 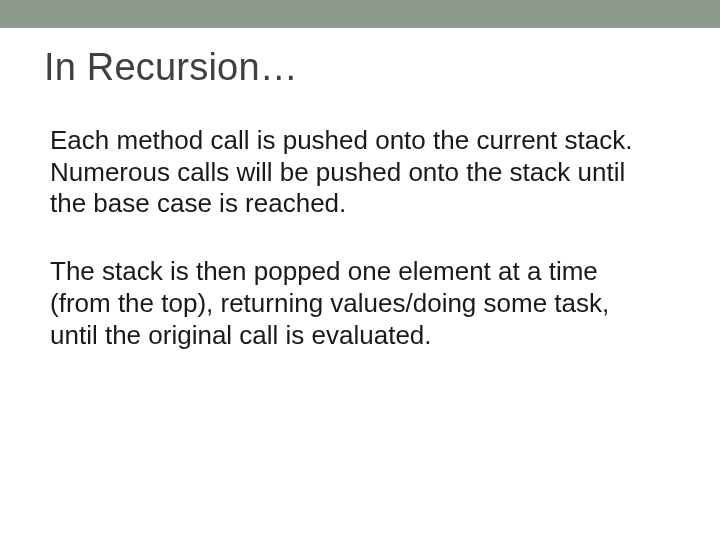 What do you see at coordinates (360, 68) in the screenshot?
I see `slide-title: In Recursion…` at bounding box center [360, 68].